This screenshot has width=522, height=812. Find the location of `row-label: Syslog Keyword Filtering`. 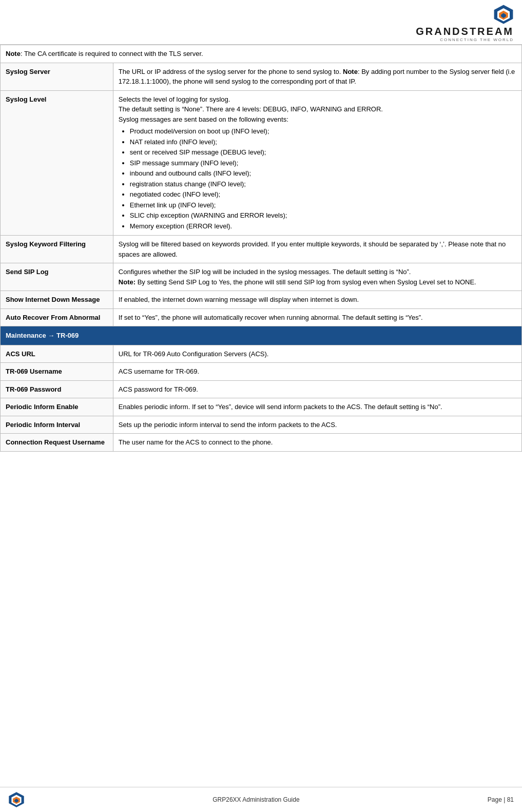

row-label: Syslog Keyword Filtering is located at coordinates (57, 249).